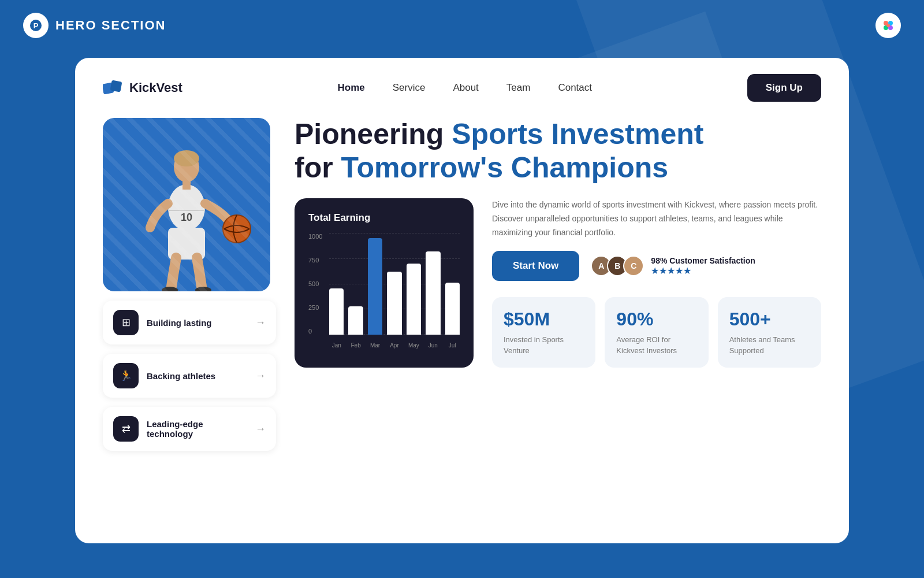 This screenshot has height=578, width=924. Describe the element at coordinates (657, 218) in the screenshot. I see `hero-description: Dive into the dynamic world of sports in…` at that location.